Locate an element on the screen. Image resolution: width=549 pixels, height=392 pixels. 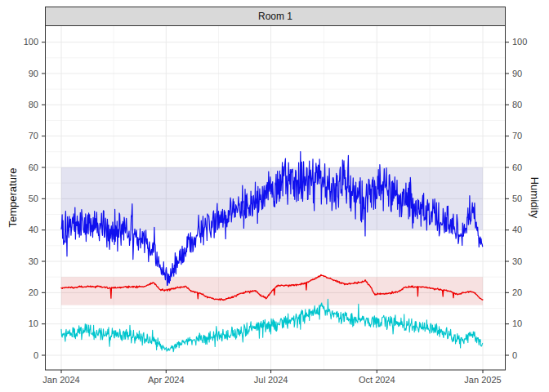
series-cyan-line is located at coordinates (272, 325).